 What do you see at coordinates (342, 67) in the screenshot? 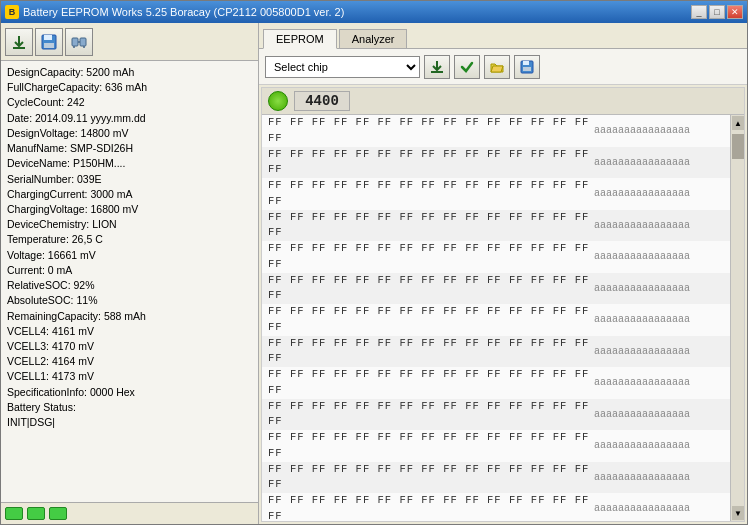
I see `chip-select: Select chip` at bounding box center [342, 67].